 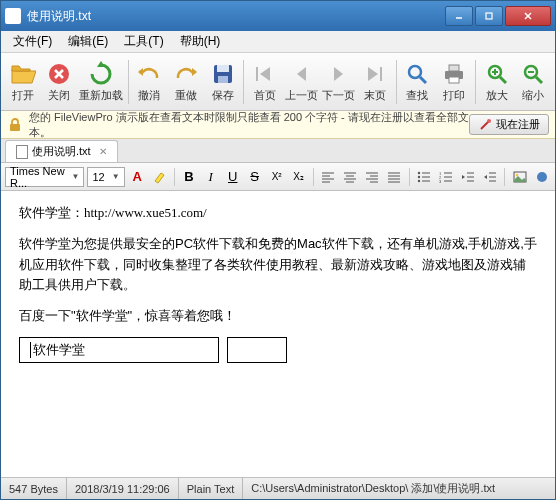 What do you see at coordinates (497, 82) in the screenshot?
I see `zoom-in-button: 放大` at bounding box center [497, 82].